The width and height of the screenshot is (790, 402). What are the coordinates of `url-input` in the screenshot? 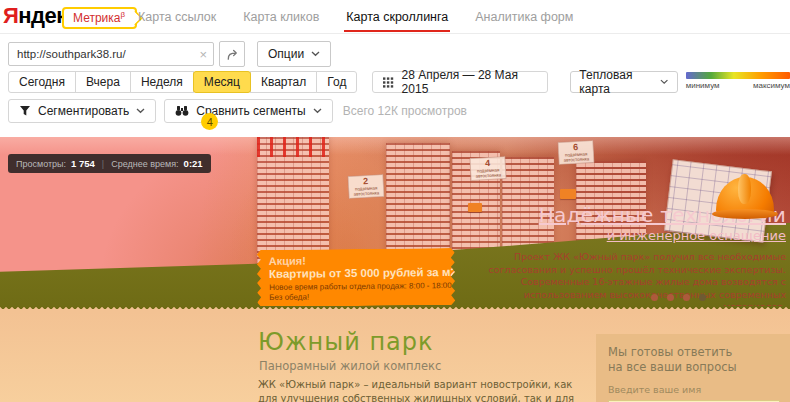 It's located at (105, 54).